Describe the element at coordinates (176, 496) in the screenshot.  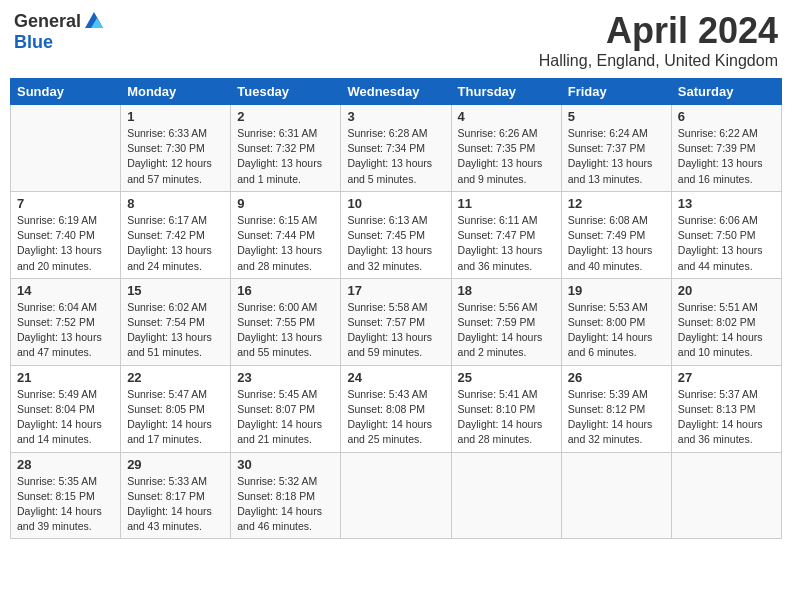
I see `calendar-cell: 29 Sunrise: 5:33 AMSunset: 8:17 PMDaylig…` at that location.